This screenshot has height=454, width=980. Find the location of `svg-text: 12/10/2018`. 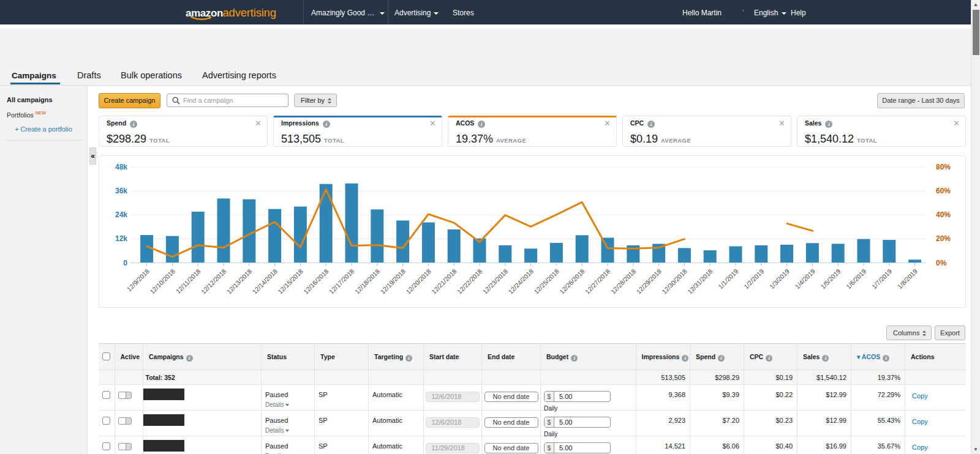

svg-text: 12/10/2018 is located at coordinates (162, 281).